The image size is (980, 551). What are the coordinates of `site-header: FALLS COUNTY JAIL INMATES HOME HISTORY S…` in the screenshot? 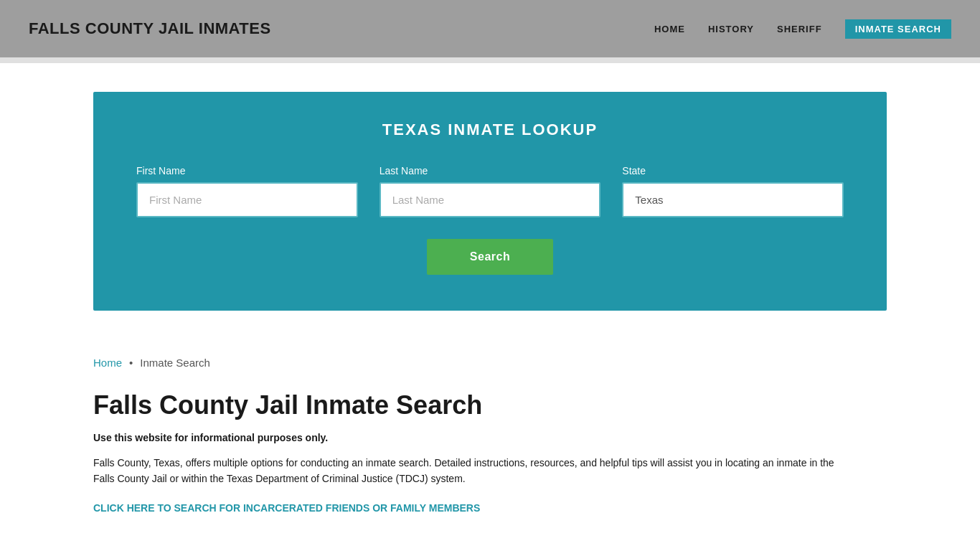 It's located at (490, 29).